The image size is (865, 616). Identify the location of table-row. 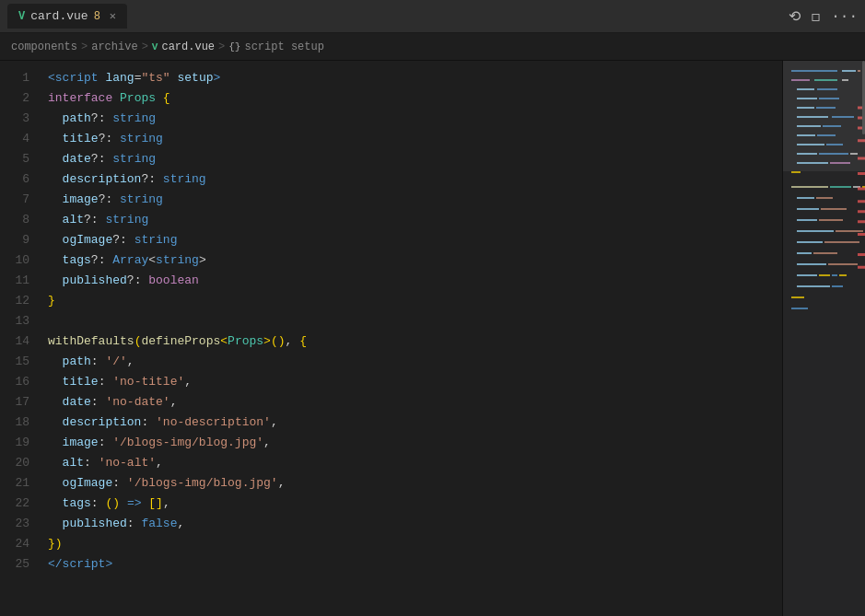
(413, 321).